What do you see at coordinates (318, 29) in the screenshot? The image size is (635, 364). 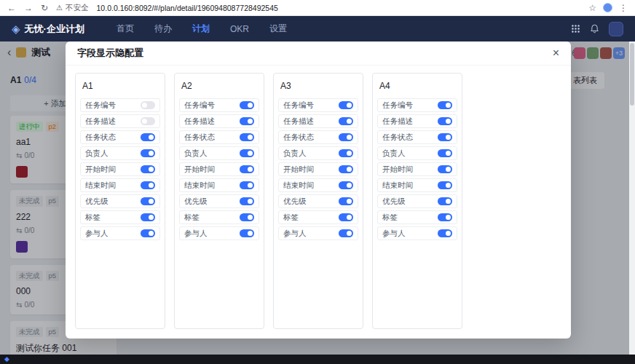 I see `app-header: ◈ 无忧·企业计划 首页待办计划OKR设置` at bounding box center [318, 29].